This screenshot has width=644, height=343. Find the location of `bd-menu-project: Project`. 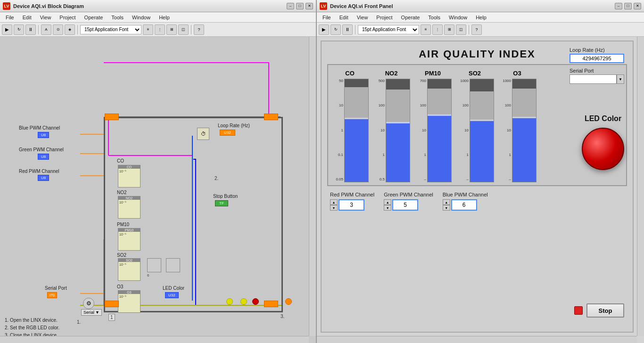

bd-menu-project: Project is located at coordinates (67, 17).